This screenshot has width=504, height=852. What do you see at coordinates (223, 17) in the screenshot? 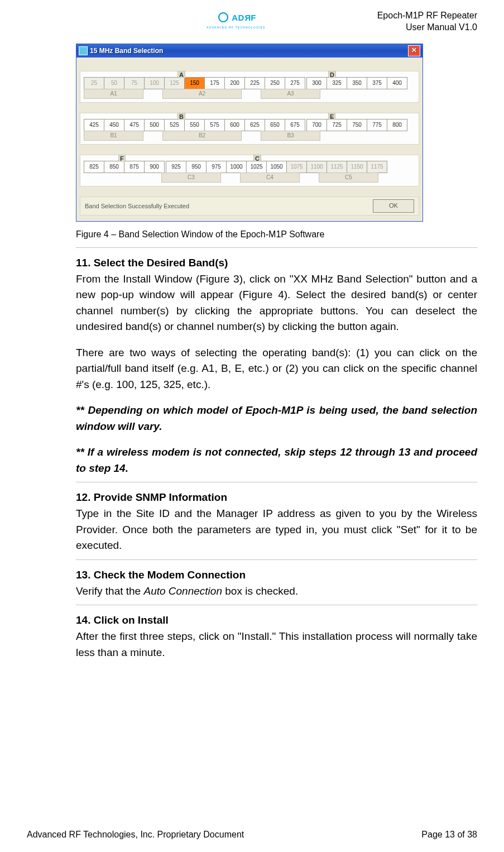
I see `logo-mark-icon` at bounding box center [223, 17].